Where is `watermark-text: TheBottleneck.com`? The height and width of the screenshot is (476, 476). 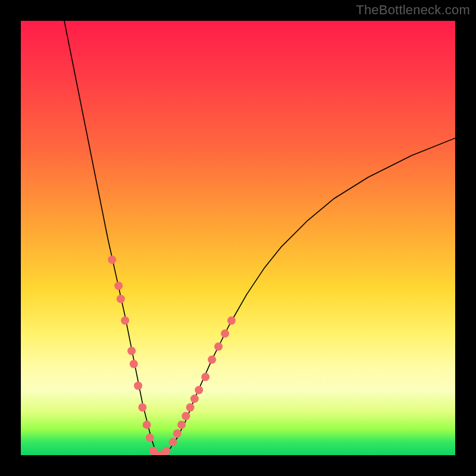 watermark-text: TheBottleneck.com is located at coordinates (413, 10).